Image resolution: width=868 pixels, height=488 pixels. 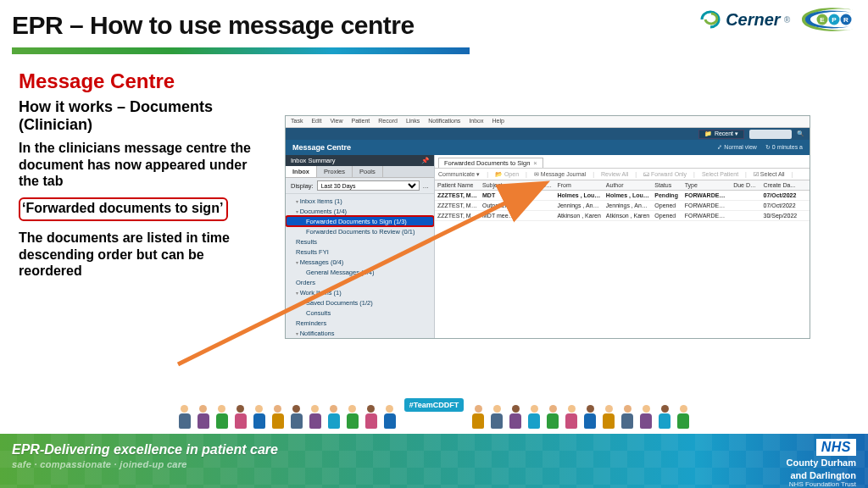 What do you see at coordinates (426, 161) in the screenshot?
I see `pin-icon: 📌` at bounding box center [426, 161].